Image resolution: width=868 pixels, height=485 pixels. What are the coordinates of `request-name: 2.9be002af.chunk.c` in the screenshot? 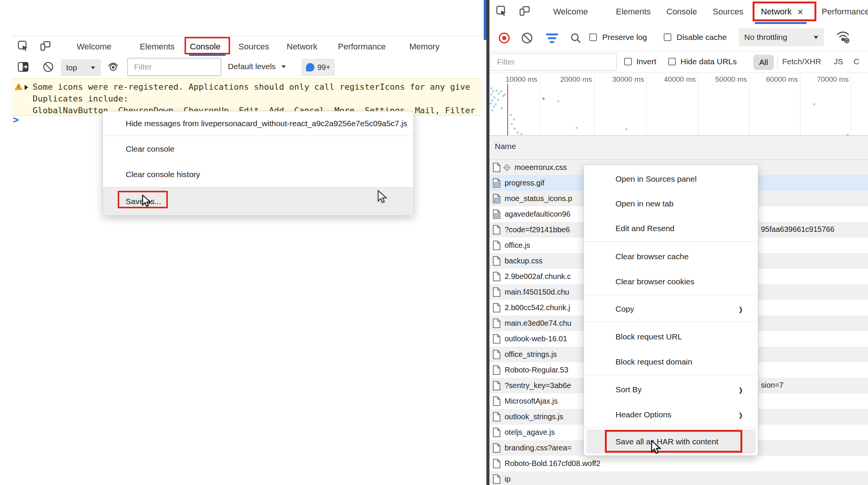 It's located at (538, 277).